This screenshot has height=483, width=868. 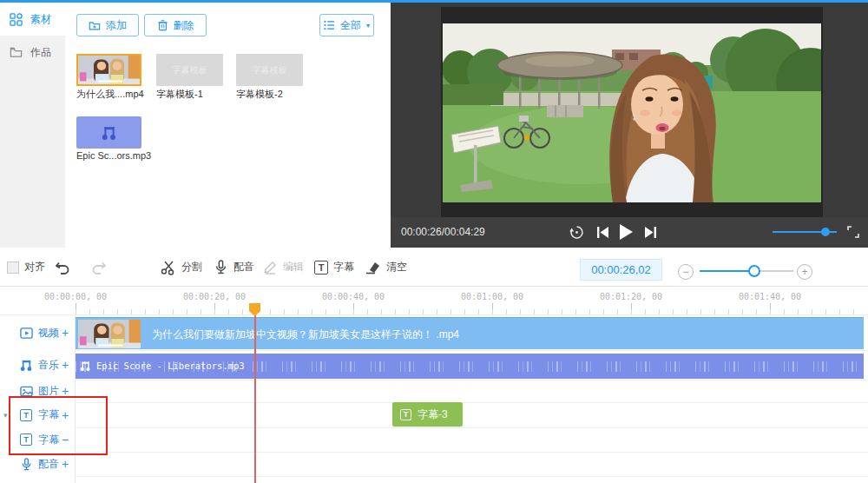 I want to click on ruler-label: 00:01:00, 00, so click(x=492, y=297).